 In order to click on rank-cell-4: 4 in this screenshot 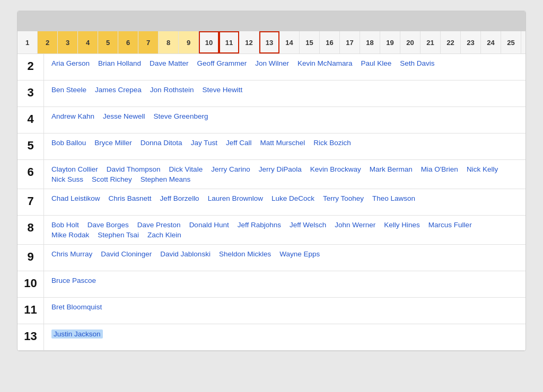, I will do `click(88, 42)`.